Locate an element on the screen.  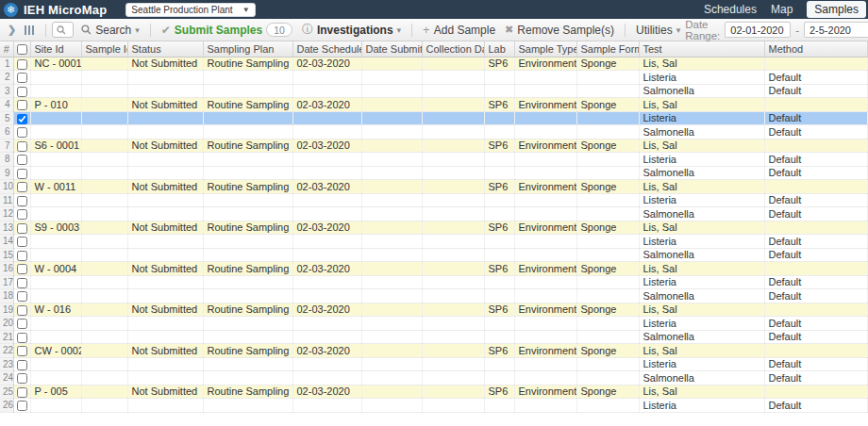
column-chooser-icon is located at coordinates (29, 30).